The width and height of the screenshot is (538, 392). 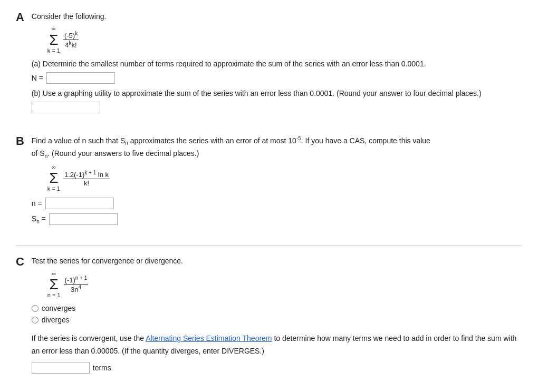 I want to click on sigma-b: ∞ Σ k = 1, so click(x=54, y=178).